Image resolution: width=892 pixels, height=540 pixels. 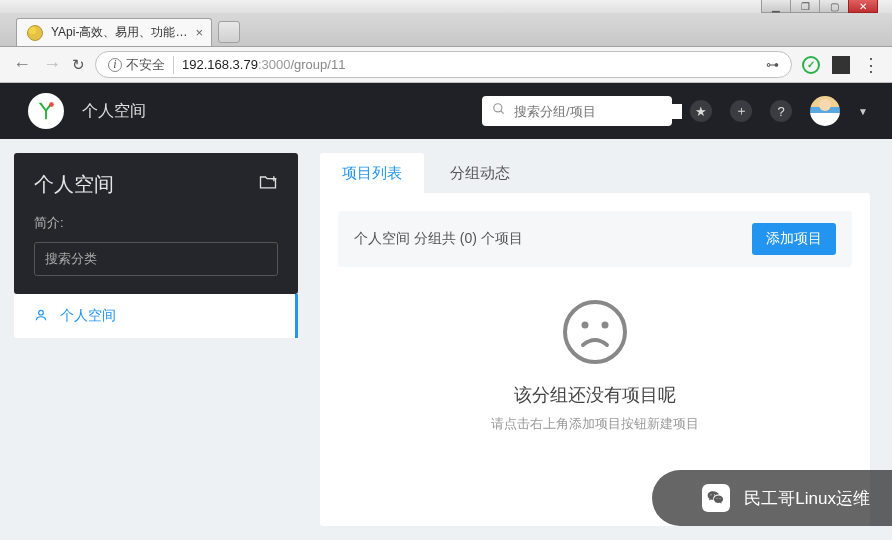 I want to click on avatar, so click(x=825, y=111).